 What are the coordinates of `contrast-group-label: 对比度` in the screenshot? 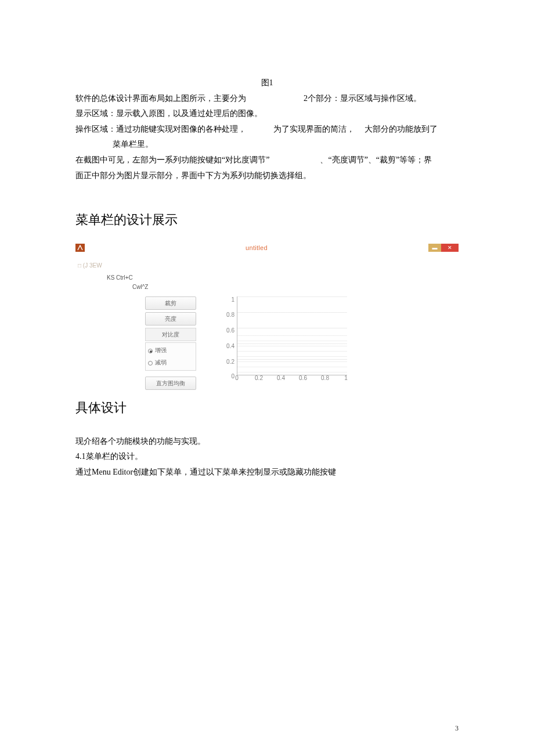 It's located at (171, 334).